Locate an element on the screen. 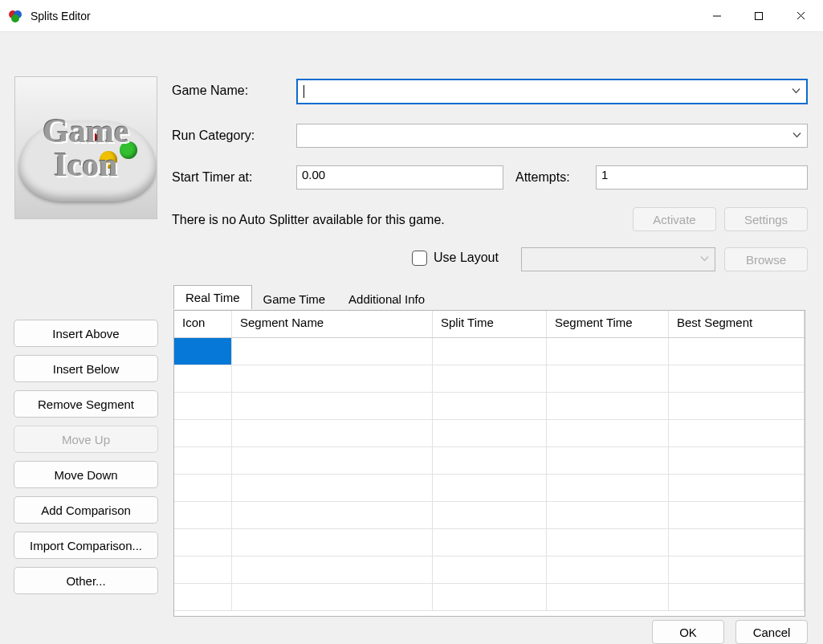 This screenshot has height=644, width=823. use-layout-checkbox is located at coordinates (419, 259).